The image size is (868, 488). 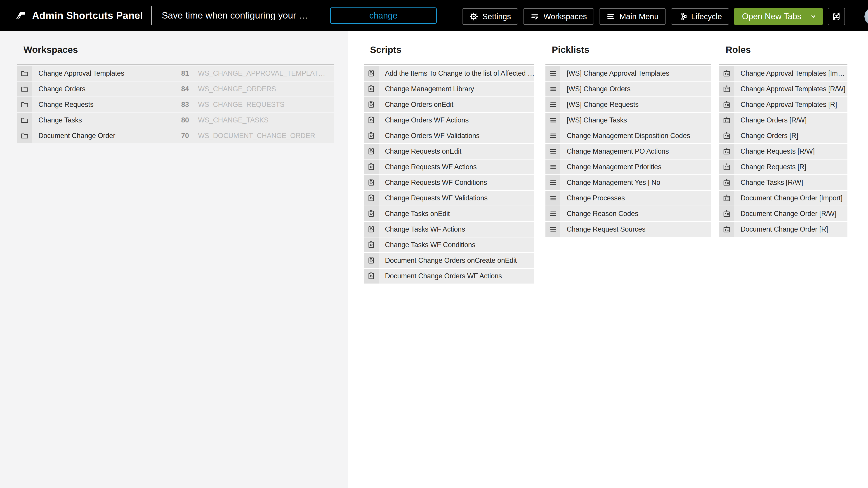 I want to click on workspace-row: Change Approval Templates81WS_CHANGE_APP…, so click(x=175, y=73).